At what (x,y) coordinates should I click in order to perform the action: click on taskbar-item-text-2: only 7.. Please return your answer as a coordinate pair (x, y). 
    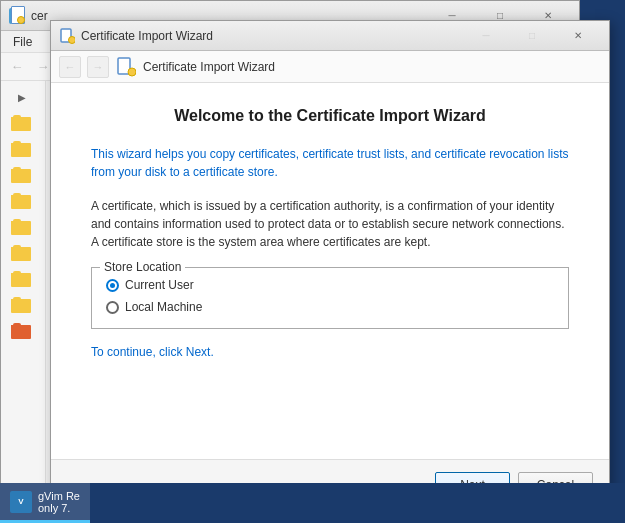
    Looking at the image, I should click on (59, 508).